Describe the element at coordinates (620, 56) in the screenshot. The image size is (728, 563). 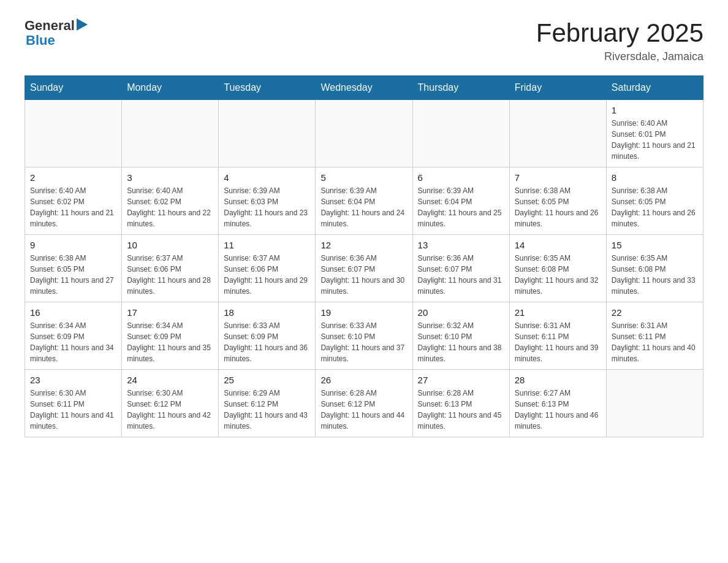
I see `location-text: Riversdale, Jamaica` at that location.